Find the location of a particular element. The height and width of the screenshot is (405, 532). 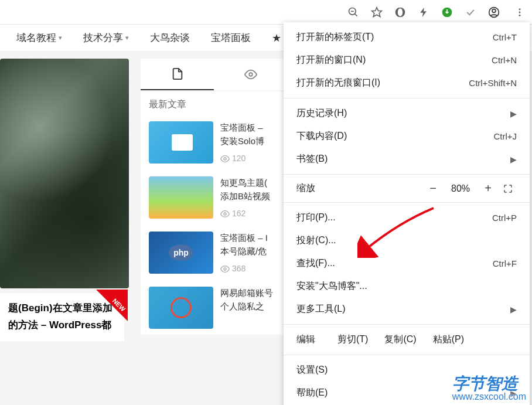

menu-bookmarks: 书签(B)▶ is located at coordinates (407, 159).